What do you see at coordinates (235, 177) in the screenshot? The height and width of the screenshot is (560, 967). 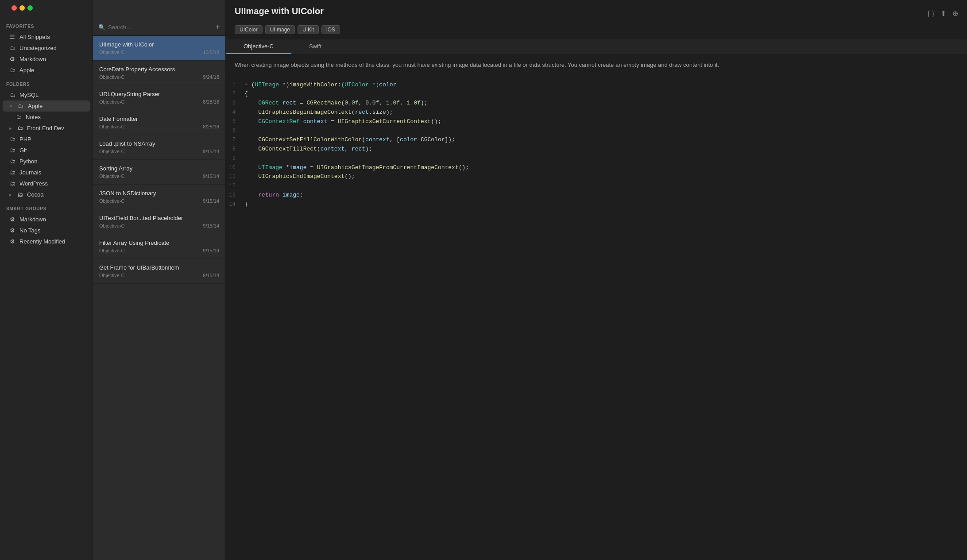 I see `line-number: 11` at bounding box center [235, 177].